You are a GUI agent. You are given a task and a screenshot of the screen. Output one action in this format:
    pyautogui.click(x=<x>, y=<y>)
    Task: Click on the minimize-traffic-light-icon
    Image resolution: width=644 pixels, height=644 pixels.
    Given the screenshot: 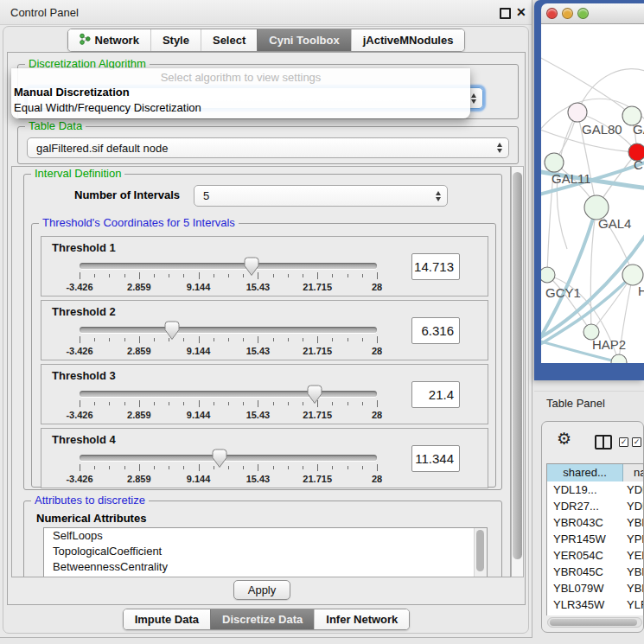 What is the action you would take?
    pyautogui.click(x=567, y=14)
    